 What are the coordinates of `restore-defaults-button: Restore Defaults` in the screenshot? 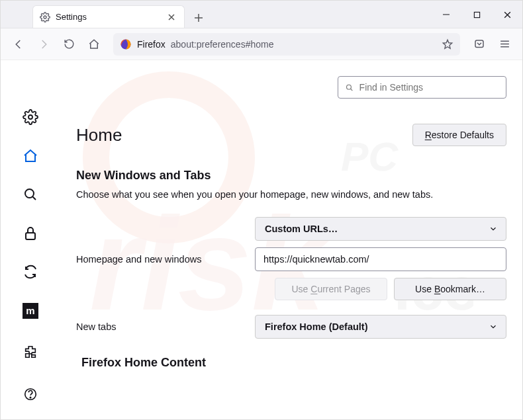 It's located at (459, 135).